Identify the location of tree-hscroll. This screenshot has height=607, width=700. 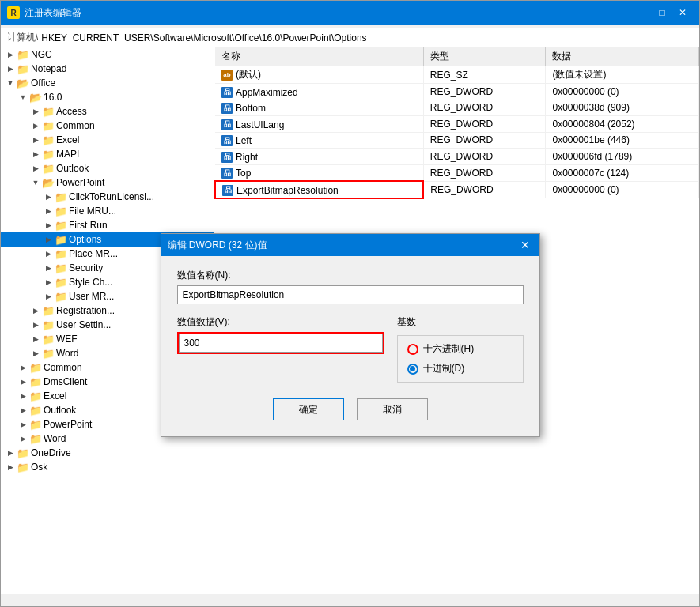
(108, 600).